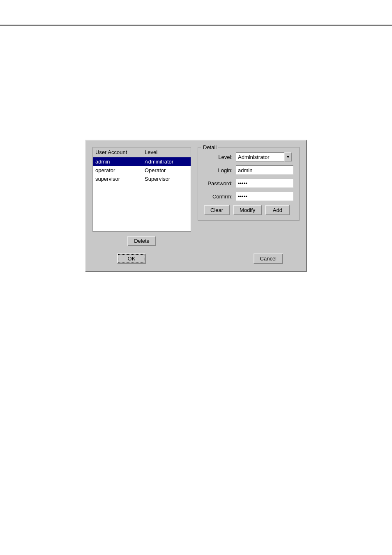 This screenshot has height=555, width=392. I want to click on confirm-label: Confirm:, so click(218, 196).